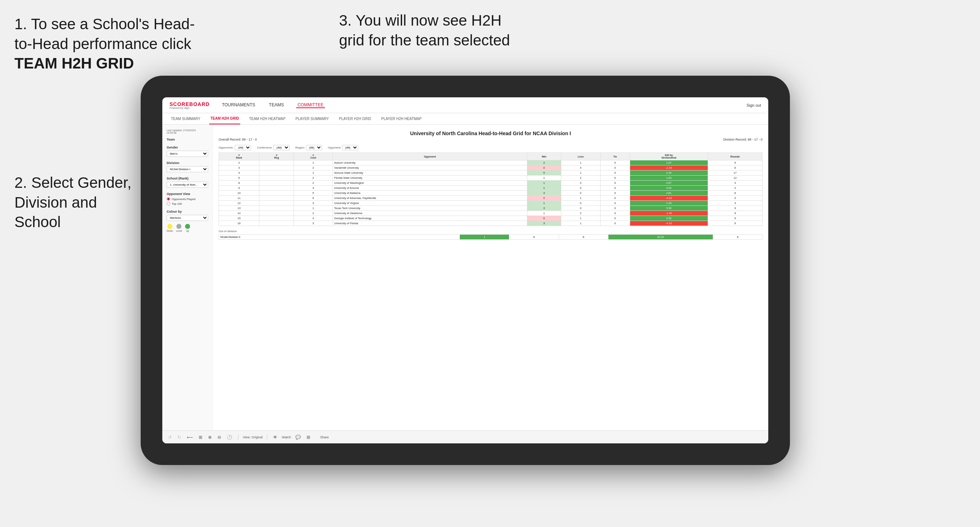 This screenshot has height=527, width=980. What do you see at coordinates (313, 208) in the screenshot?
I see `cell-conf: 1` at bounding box center [313, 208].